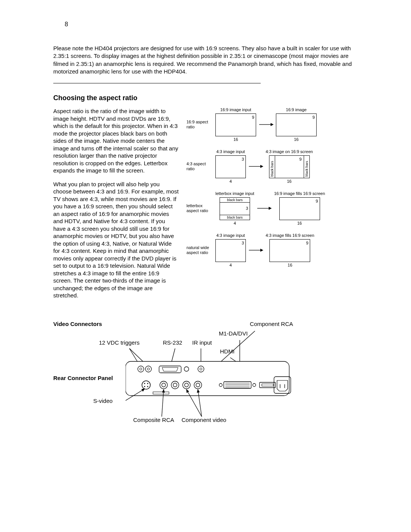 This screenshot has height=532, width=411. What do you see at coordinates (116, 240) in the screenshot?
I see `aspect-paragraph-2: What you plan to project will also help …` at bounding box center [116, 240].